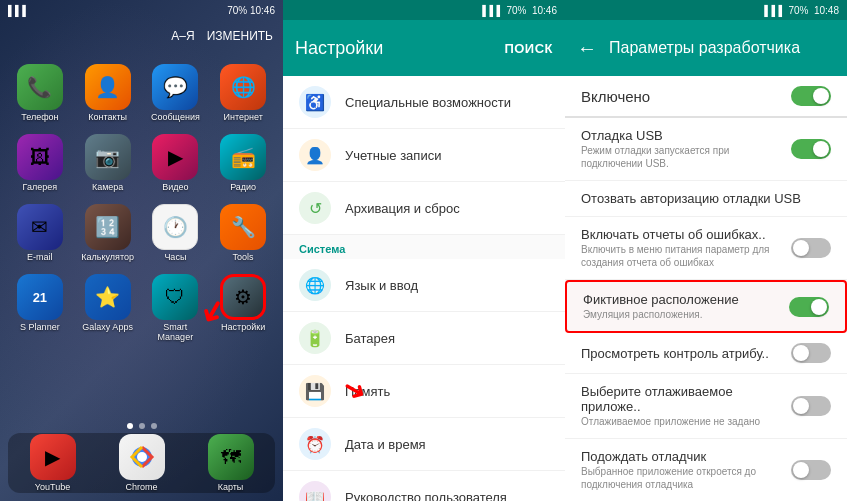 The height and width of the screenshot is (501, 847). What do you see at coordinates (821, 96) in the screenshot?
I see `toggle-knob` at bounding box center [821, 96].